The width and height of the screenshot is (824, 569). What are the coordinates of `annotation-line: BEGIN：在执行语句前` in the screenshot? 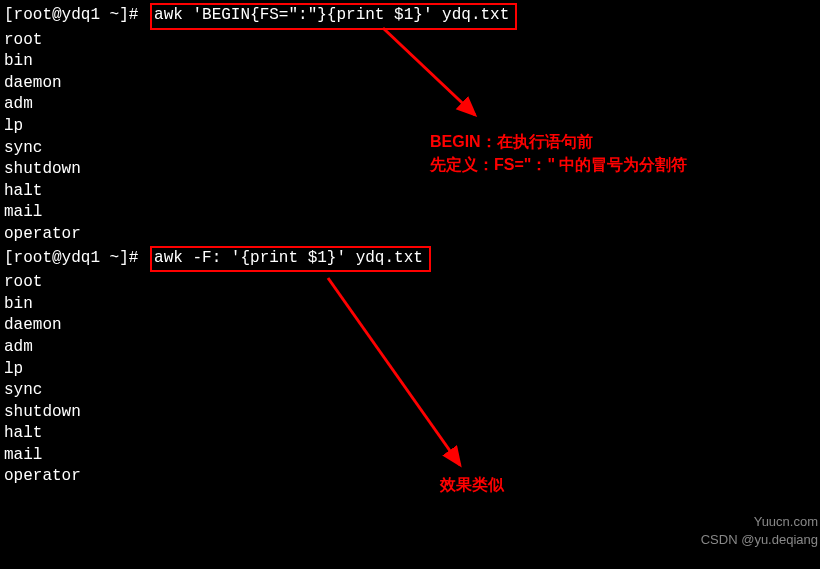 It's located at (558, 142).